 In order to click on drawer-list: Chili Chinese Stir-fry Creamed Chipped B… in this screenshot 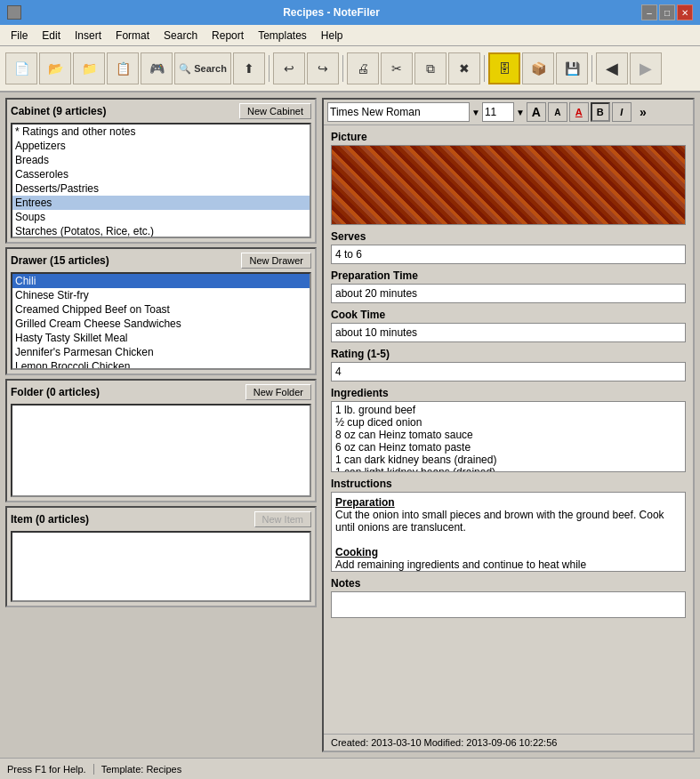, I will do `click(161, 321)`.